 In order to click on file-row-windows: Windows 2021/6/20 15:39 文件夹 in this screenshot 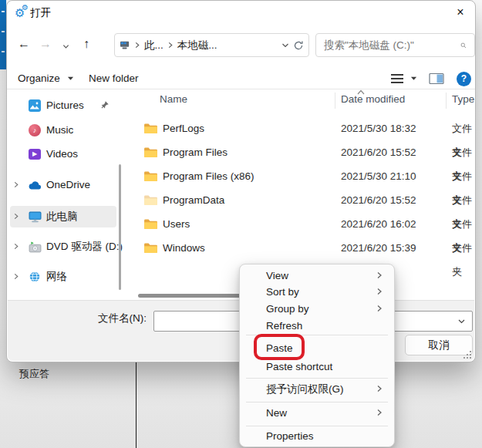, I will do `click(302, 248)`.